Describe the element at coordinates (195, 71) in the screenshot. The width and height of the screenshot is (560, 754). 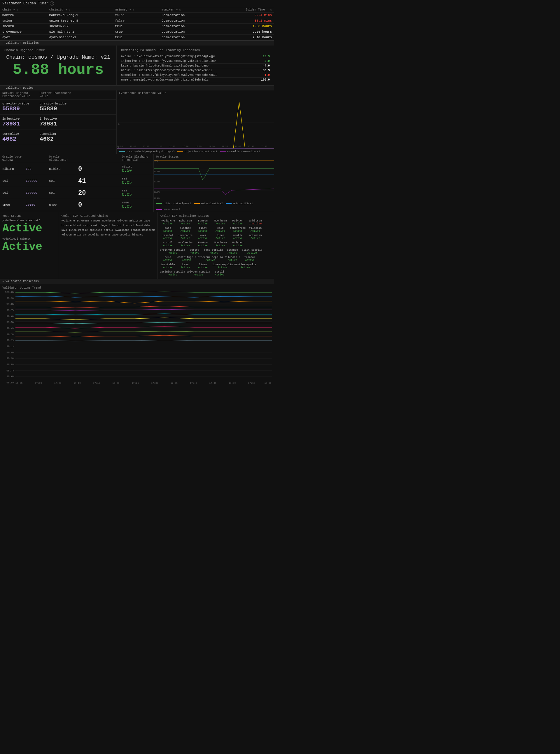
I see `rb-row: nibiru : nibi14zc23q3qcewscy7wnt3s95h32c…` at that location.